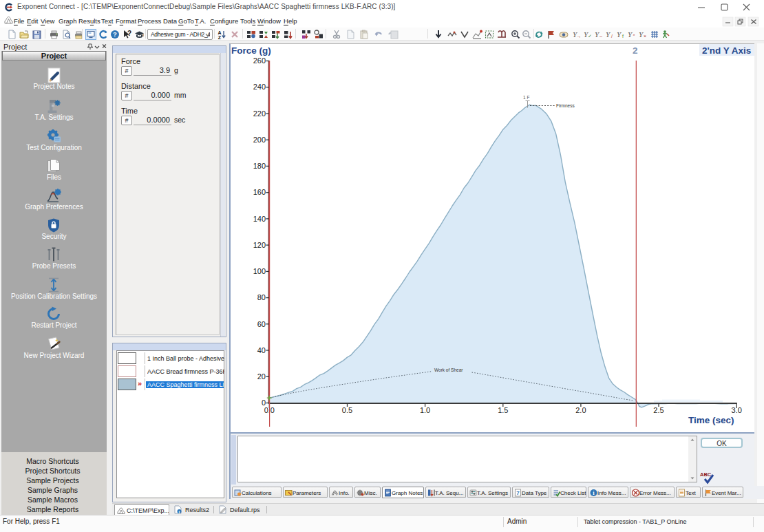 Image resolution: width=764 pixels, height=532 pixels. I want to click on svg-text: ABC, so click(706, 475).